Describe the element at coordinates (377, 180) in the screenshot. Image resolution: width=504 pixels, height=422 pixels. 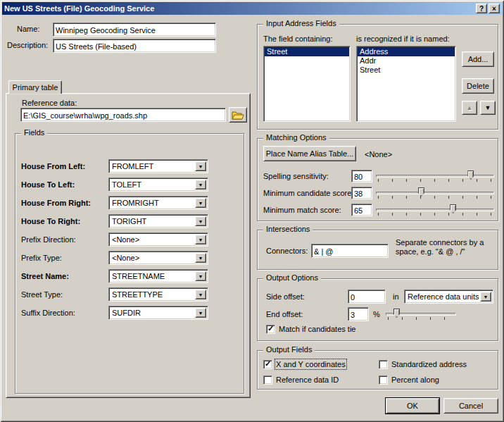
I see `matching-options-group: Matching Options Place Name Alias Table.…` at that location.